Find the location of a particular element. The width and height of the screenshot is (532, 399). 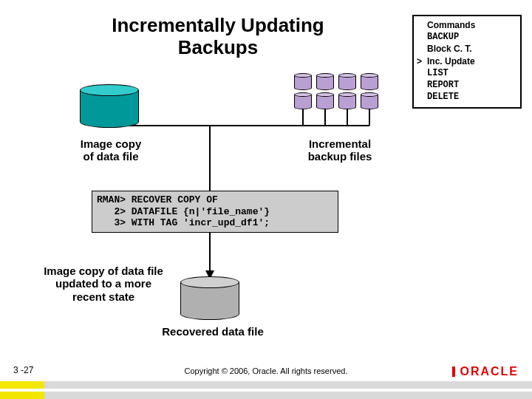

commands-item-selected: > Inc. Update is located at coordinates (471, 61).